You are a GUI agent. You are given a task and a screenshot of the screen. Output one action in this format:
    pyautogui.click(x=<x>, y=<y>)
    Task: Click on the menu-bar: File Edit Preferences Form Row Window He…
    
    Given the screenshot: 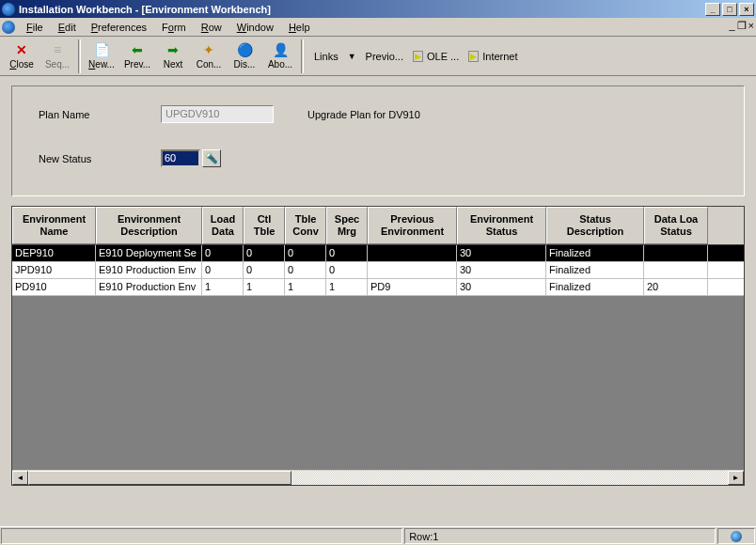 What is the action you would take?
    pyautogui.click(x=378, y=27)
    